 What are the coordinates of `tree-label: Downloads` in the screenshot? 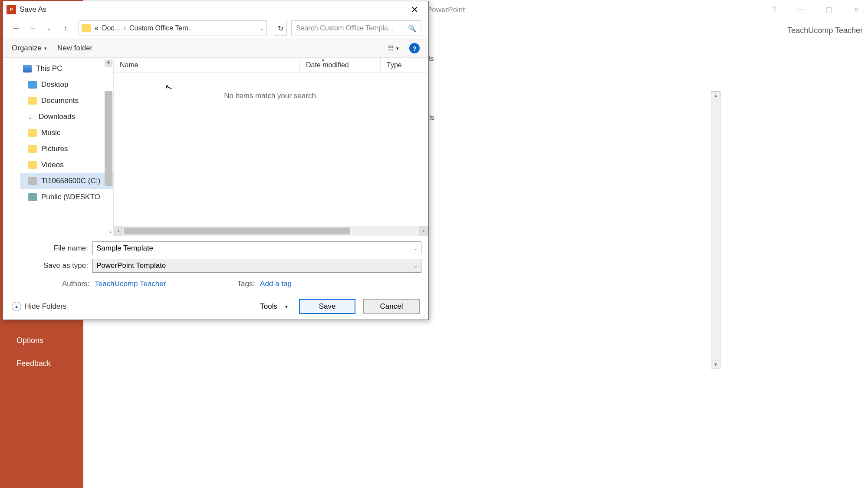 It's located at (57, 117).